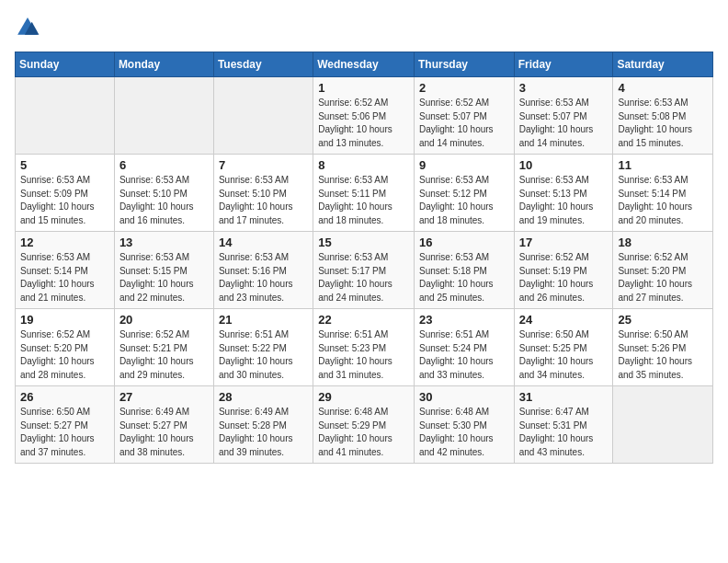 The width and height of the screenshot is (728, 563). What do you see at coordinates (464, 397) in the screenshot?
I see `day-number: 30` at bounding box center [464, 397].